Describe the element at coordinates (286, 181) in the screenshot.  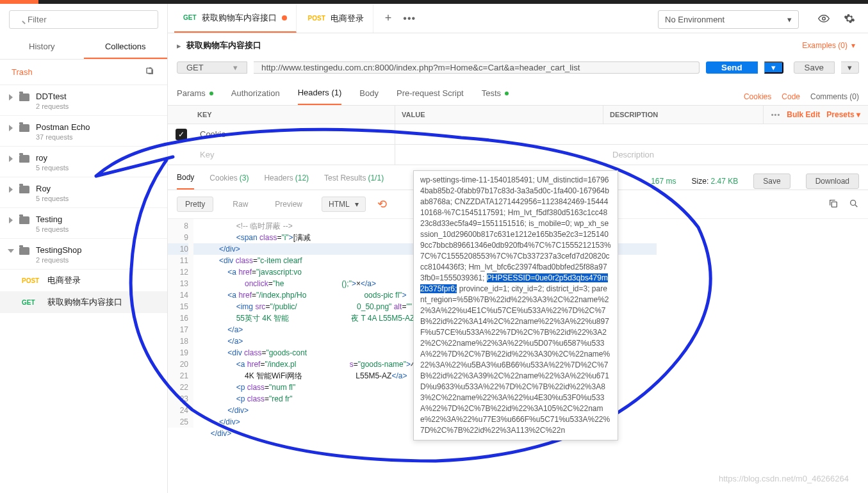
I see `response-tab-headers: Headers(12)` at that location.